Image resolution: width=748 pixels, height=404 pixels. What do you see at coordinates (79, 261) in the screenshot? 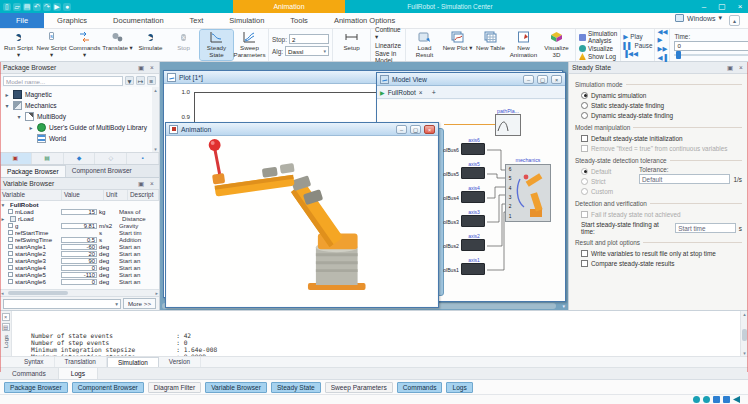
I see `value-input: 90` at bounding box center [79, 261].